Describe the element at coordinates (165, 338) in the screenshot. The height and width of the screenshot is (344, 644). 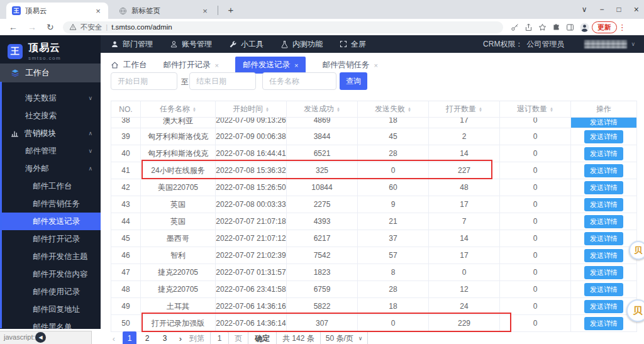
I see `page-button-3: 3` at that location.